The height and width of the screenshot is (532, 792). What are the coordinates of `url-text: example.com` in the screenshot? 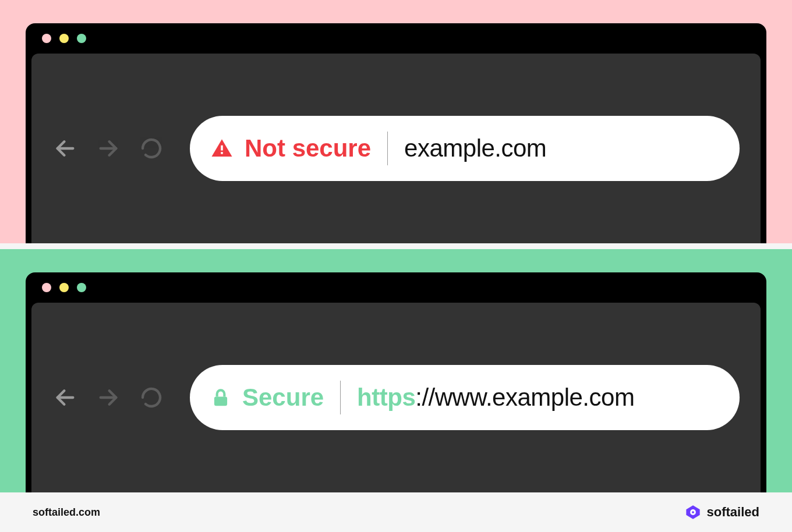 It's located at (475, 148).